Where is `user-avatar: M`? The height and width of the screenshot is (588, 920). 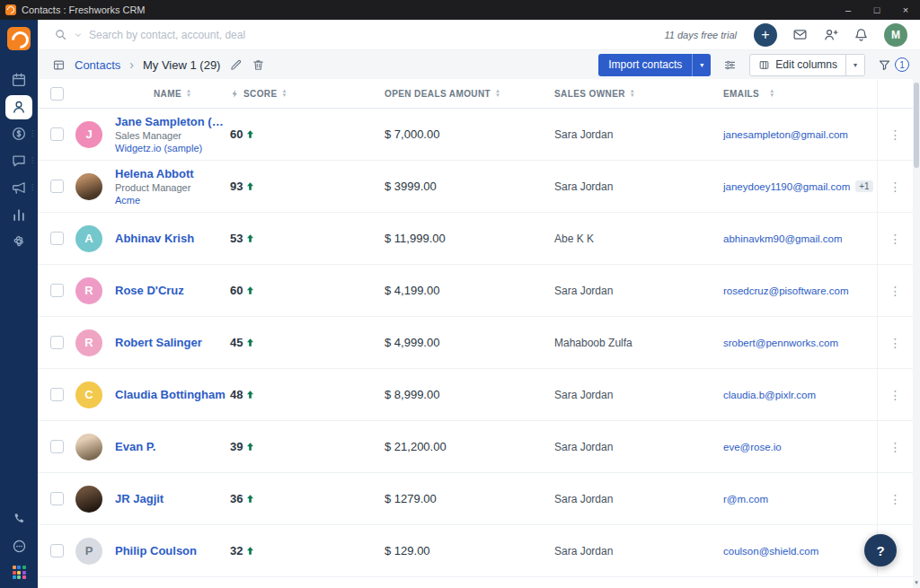 user-avatar: M is located at coordinates (896, 35).